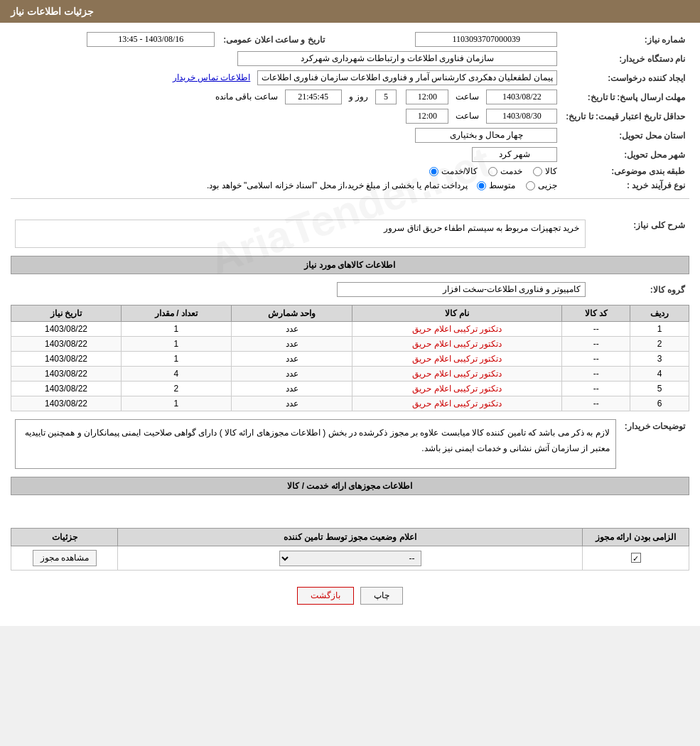 This screenshot has height=746, width=700. What do you see at coordinates (176, 344) in the screenshot?
I see `cell-quantity: 1` at bounding box center [176, 344].